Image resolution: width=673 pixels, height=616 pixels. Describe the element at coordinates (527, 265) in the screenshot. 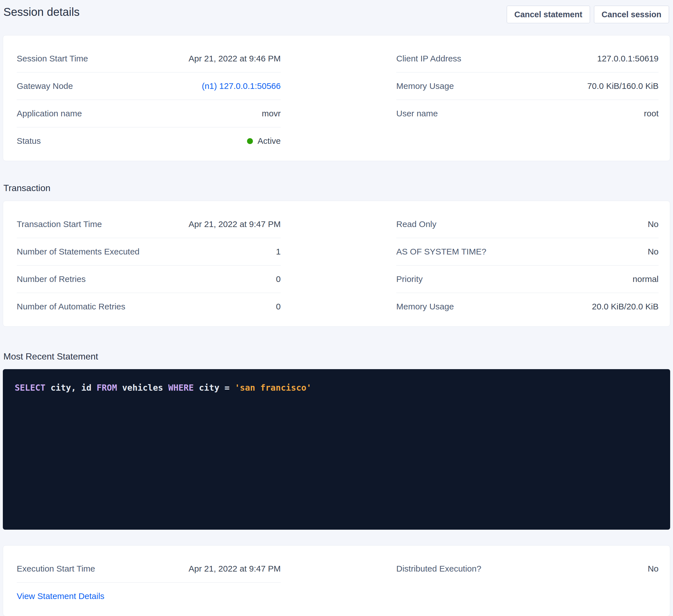

I see `transaction-right-column: Read Only No AS OF SYSTEM TIME? No Prior…` at that location.